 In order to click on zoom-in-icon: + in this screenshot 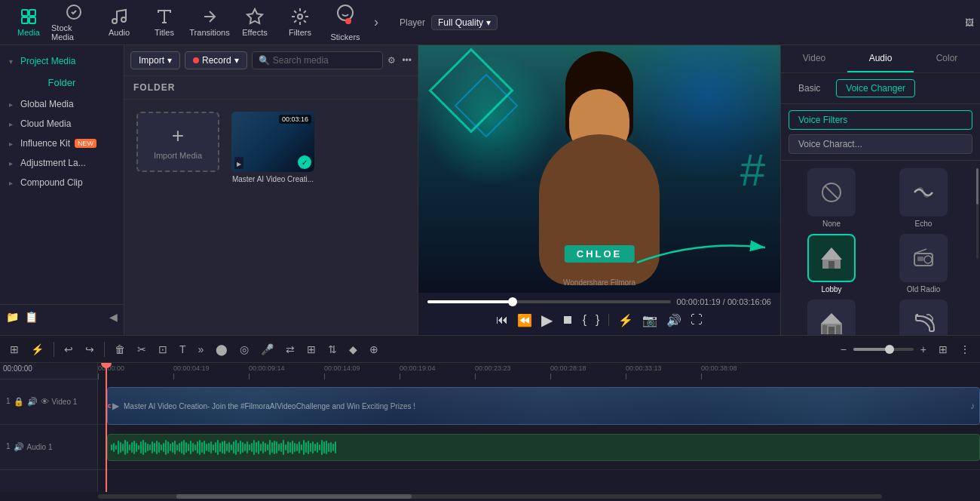, I will do `click(923, 349)`.